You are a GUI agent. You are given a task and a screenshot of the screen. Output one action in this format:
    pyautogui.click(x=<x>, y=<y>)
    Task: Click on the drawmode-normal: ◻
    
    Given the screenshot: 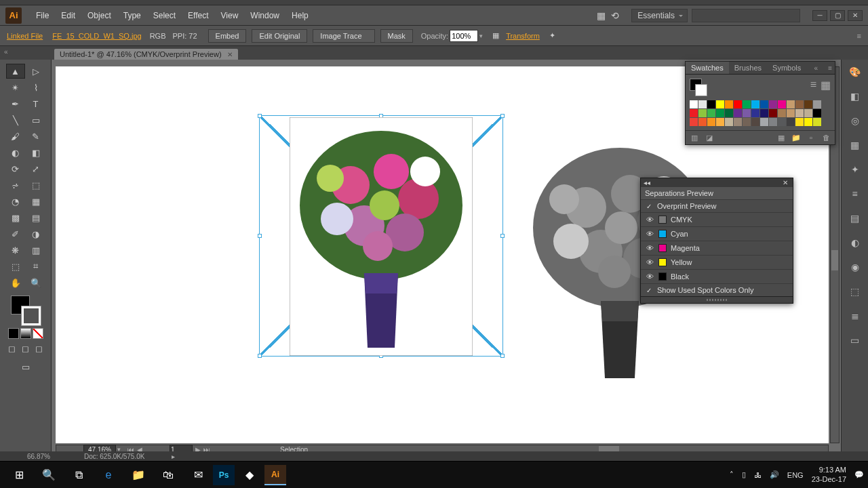 What is the action you would take?
    pyautogui.click(x=12, y=348)
    